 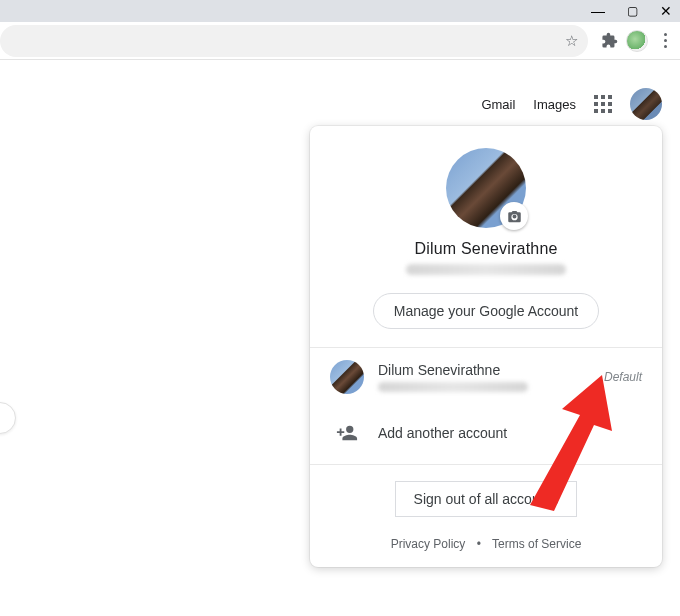 What do you see at coordinates (8, 418) in the screenshot?
I see `side-action-bubble` at bounding box center [8, 418].